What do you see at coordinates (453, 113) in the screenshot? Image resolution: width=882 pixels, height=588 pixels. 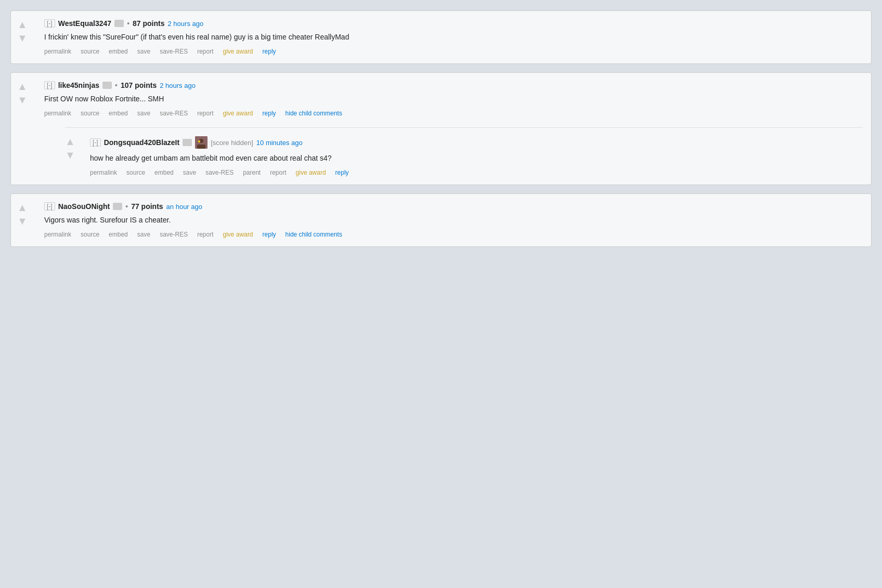 I see `action-bar-2: permalink source embed save save-RES rep…` at bounding box center [453, 113].